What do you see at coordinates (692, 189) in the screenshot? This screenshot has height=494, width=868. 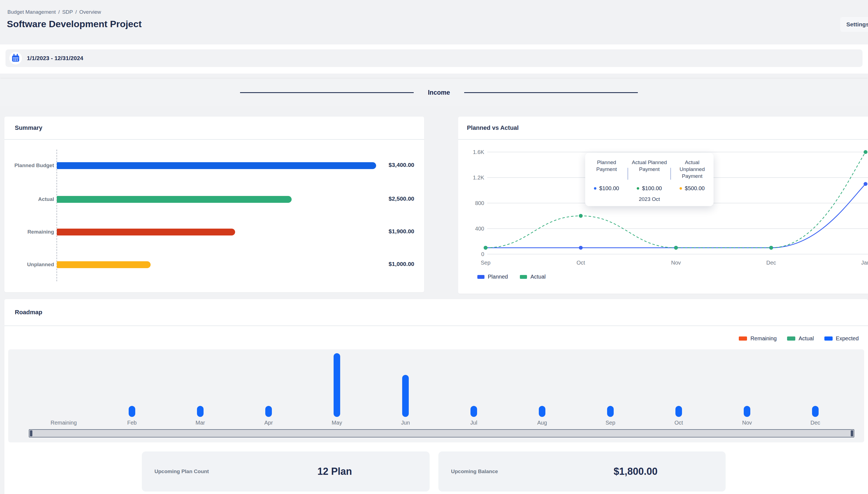 I see `tooltip-series-value: $500.00` at bounding box center [692, 189].